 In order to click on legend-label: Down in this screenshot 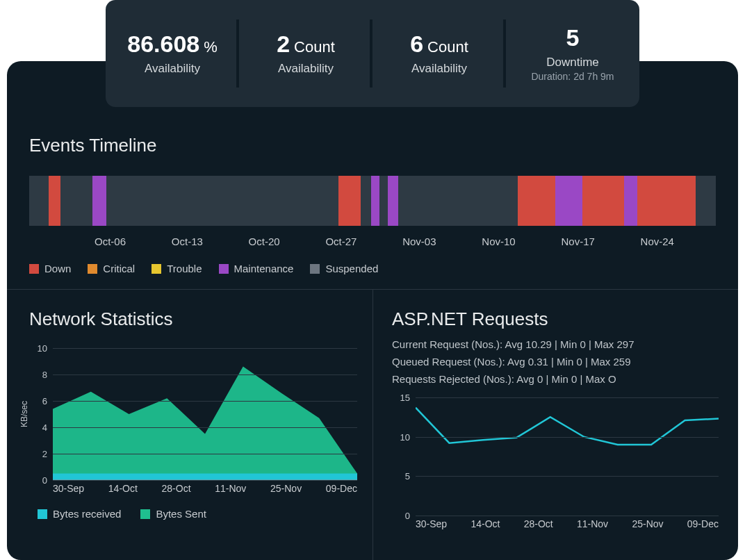, I will do `click(58, 268)`.